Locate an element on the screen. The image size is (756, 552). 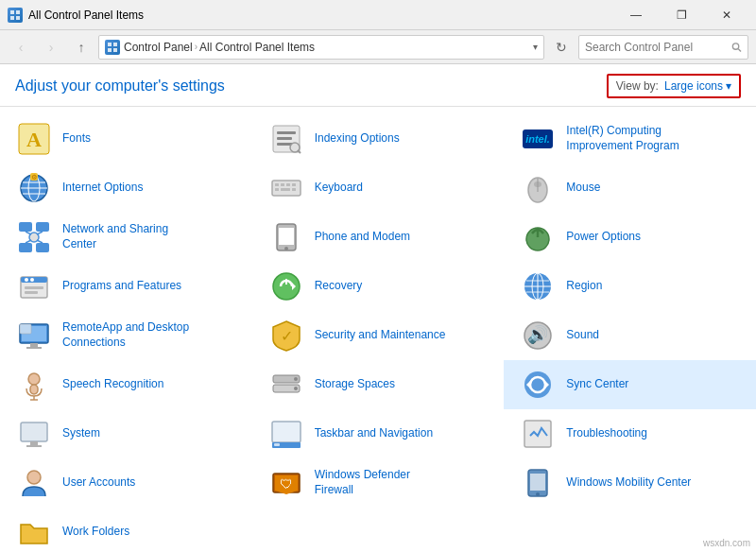
view-by-dropdown: Large icons ▾ is located at coordinates (697, 86).